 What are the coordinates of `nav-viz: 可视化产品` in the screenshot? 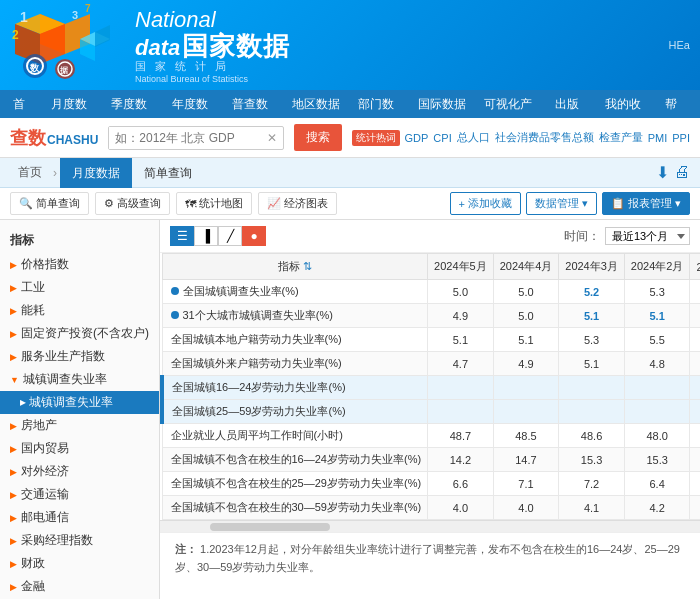 It's located at (512, 104).